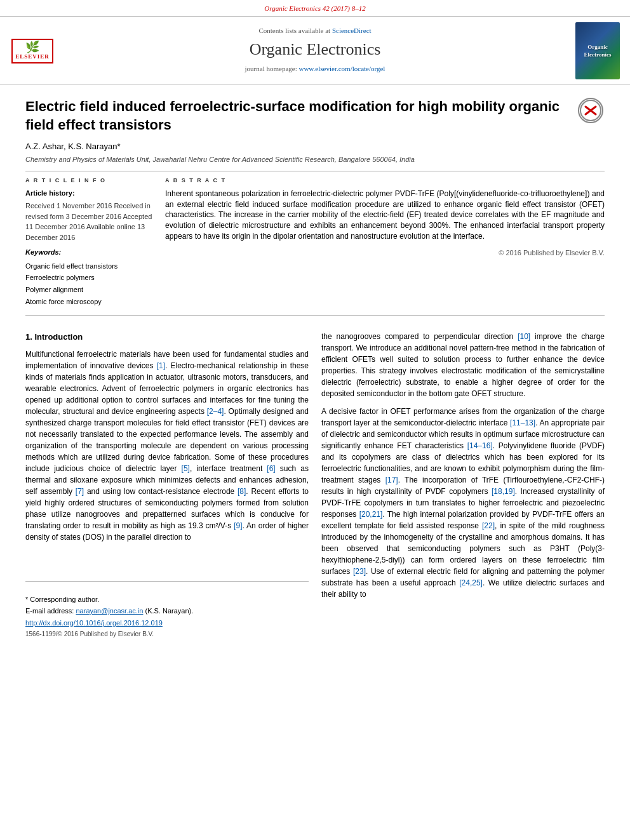 The image size is (630, 840). I want to click on journal-citation: Organic Electronics 42 (2017) 8–12, so click(315, 8).